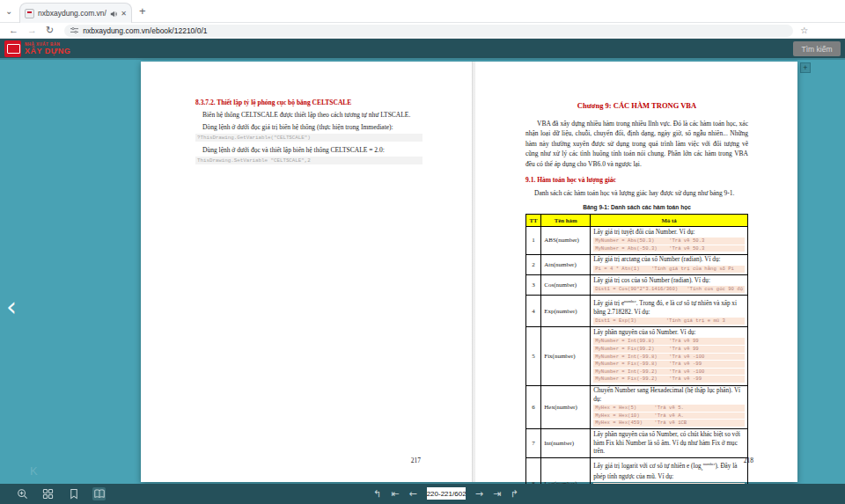 This screenshot has height=504, width=845. I want to click on row-index: 6, so click(533, 407).